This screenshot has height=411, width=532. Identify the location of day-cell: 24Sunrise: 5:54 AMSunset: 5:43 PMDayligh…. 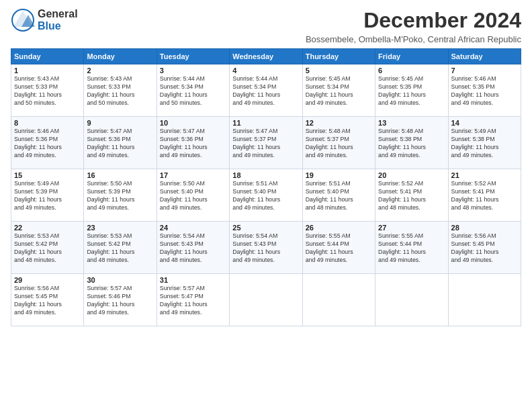
(193, 248).